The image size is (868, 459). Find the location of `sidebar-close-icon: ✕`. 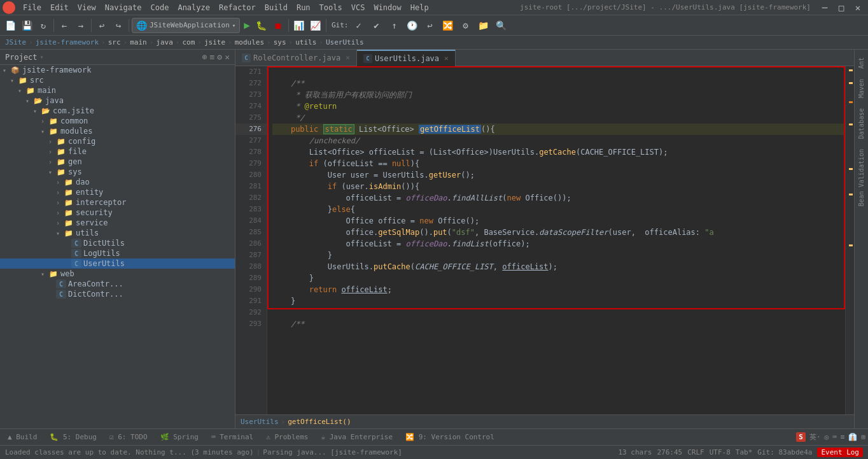

sidebar-close-icon: ✕ is located at coordinates (227, 57).